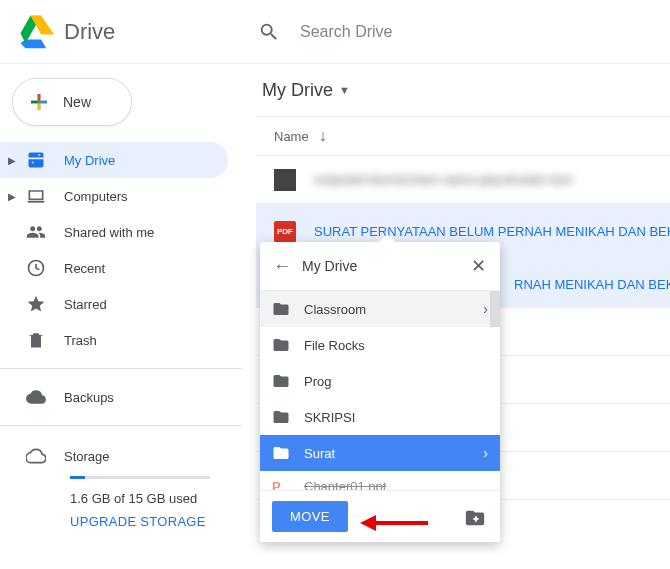 The image size is (670, 569). What do you see at coordinates (39, 102) in the screenshot?
I see `plus-icon` at bounding box center [39, 102].